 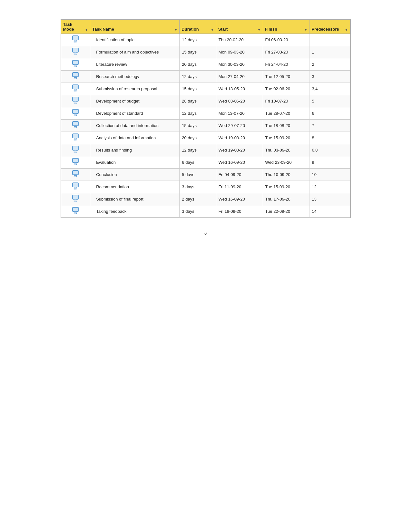 What do you see at coordinates (206, 64) in the screenshot?
I see `table-row: ⇒ Literature review20 daysMon 30-03-20Fr…` at bounding box center [206, 64].